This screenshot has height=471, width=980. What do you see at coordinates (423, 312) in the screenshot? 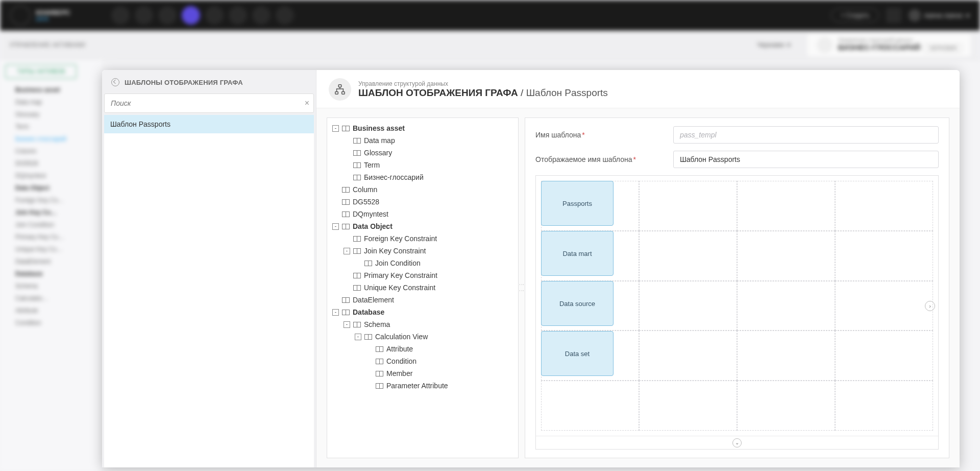
I see `tree-node: -Database` at bounding box center [423, 312].